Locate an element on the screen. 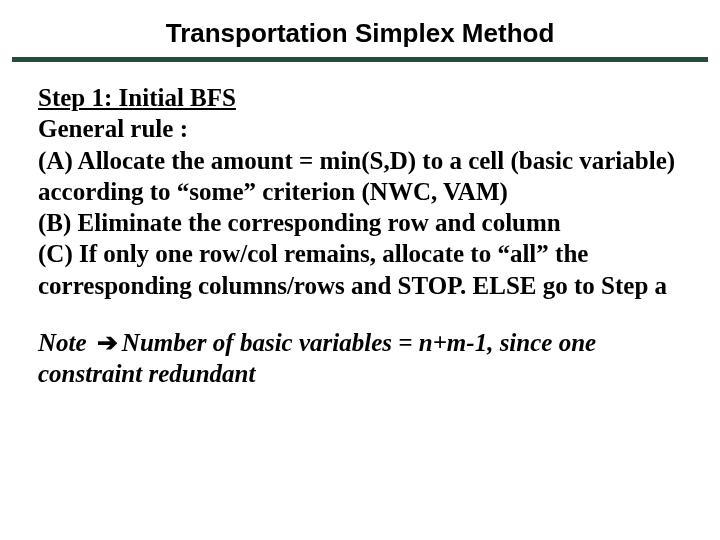  note-line: Note ➔Number of basic variables = n+m-1,… is located at coordinates (360, 358).